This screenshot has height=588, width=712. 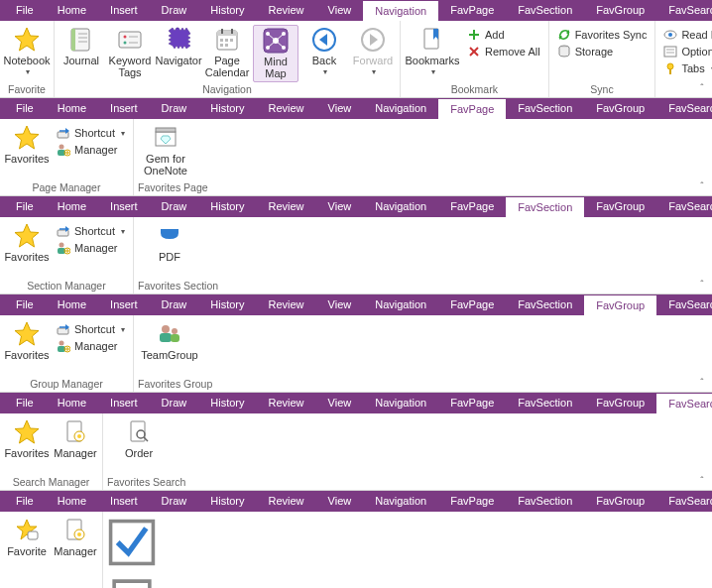 What do you see at coordinates (27, 53) in the screenshot?
I see `notebook-button: Notebook ▾` at bounding box center [27, 53].